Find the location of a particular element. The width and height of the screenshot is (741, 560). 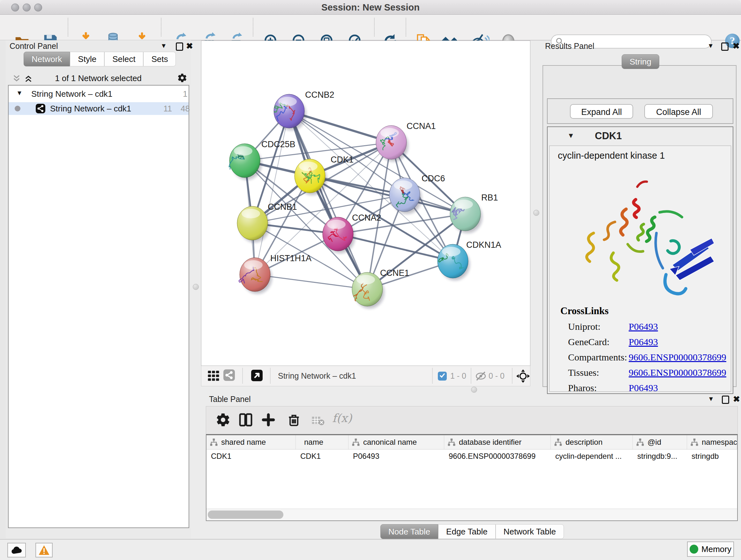

network-collection-row: ▼ String Network – cdk1 1 is located at coordinates (98, 94).